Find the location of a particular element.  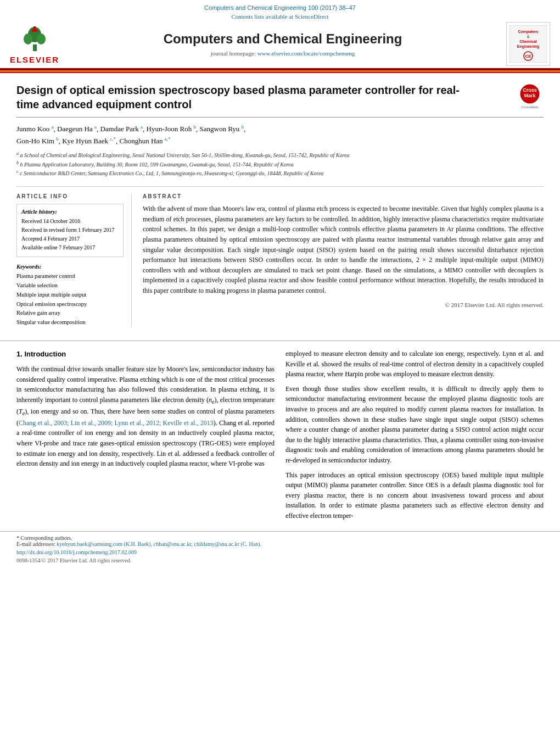

copyright-line: © 2017 Elsevier Ltd. All rights reserved… is located at coordinates (343, 305).